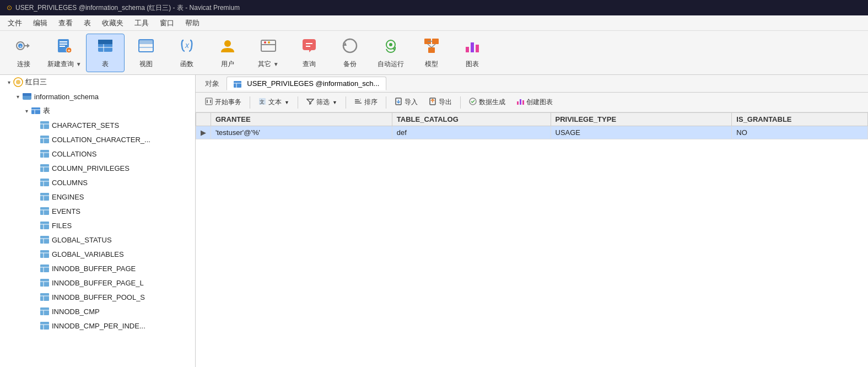 The height and width of the screenshot is (367, 868). Describe the element at coordinates (358, 102) in the screenshot. I see `sort-icon: ↕` at that location.